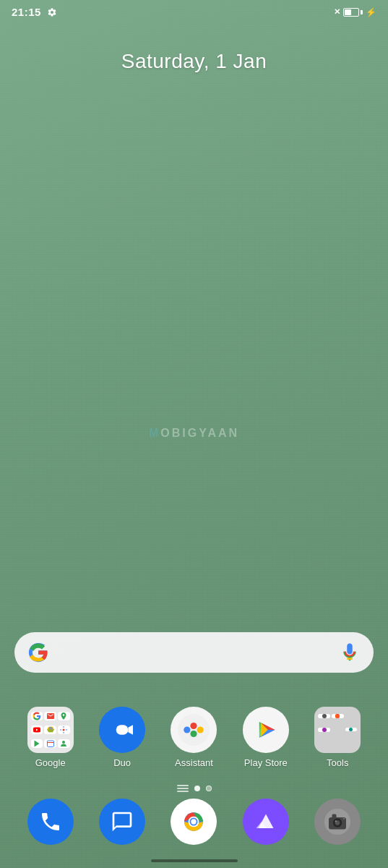  What do you see at coordinates (266, 822) in the screenshot?
I see `mountain-icon` at bounding box center [266, 822].